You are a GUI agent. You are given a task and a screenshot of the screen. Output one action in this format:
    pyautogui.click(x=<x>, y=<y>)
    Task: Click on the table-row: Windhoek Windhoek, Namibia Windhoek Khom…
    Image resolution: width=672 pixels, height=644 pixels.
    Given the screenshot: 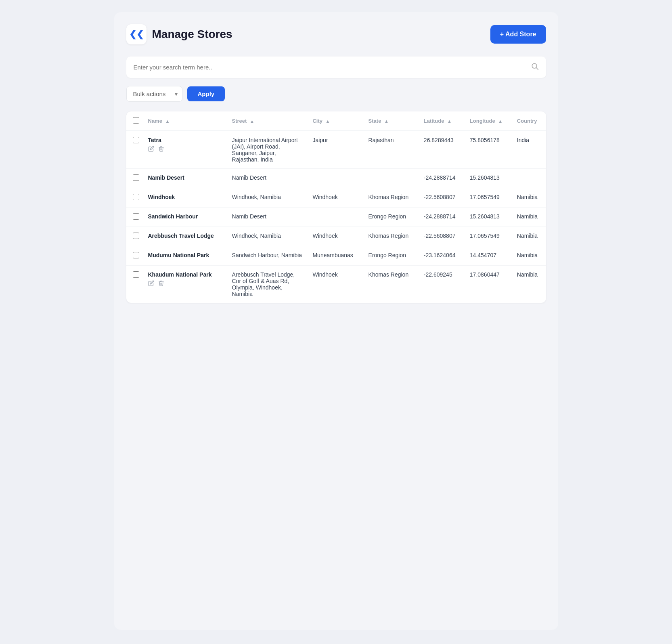 What is the action you would take?
    pyautogui.click(x=336, y=198)
    